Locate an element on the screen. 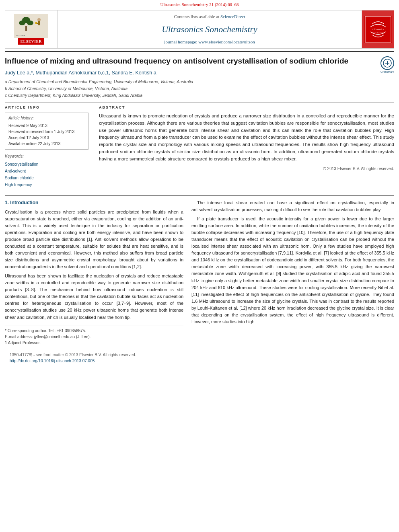 The image size is (399, 532). footnote-2: E-mail address: jytlee@unimelb.edu.au (J… is located at coordinates (94, 337).